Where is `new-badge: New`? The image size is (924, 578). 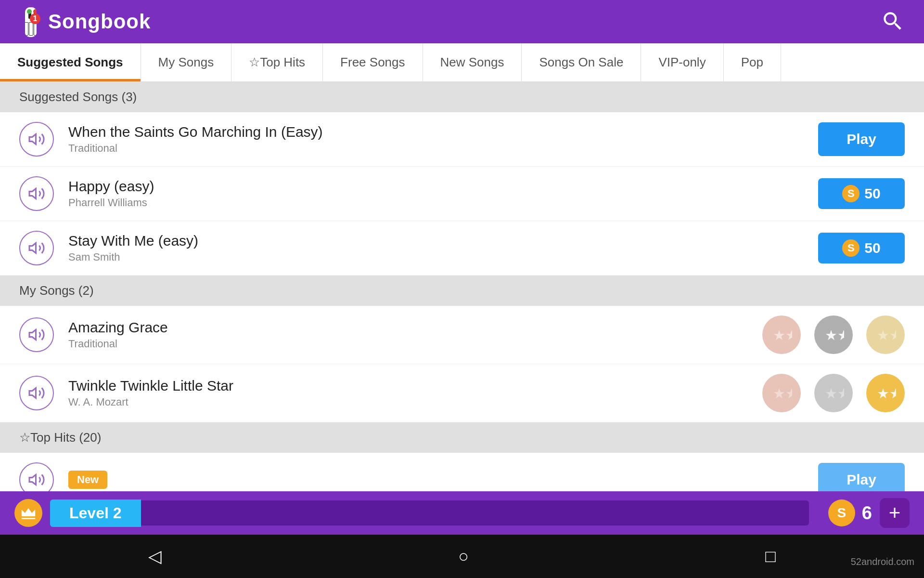
new-badge: New is located at coordinates (88, 480).